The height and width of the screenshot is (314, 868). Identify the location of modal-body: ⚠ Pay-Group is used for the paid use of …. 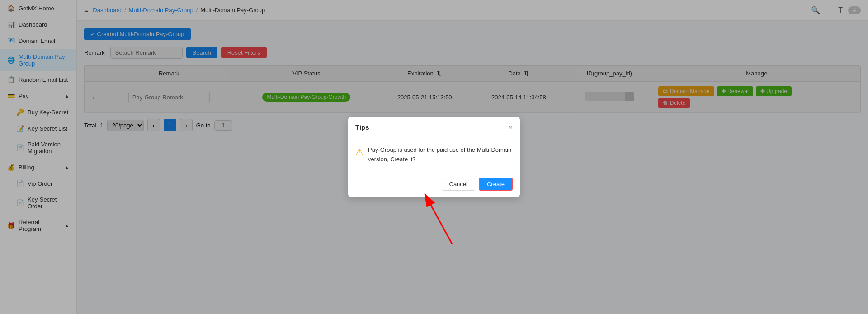
(434, 155).